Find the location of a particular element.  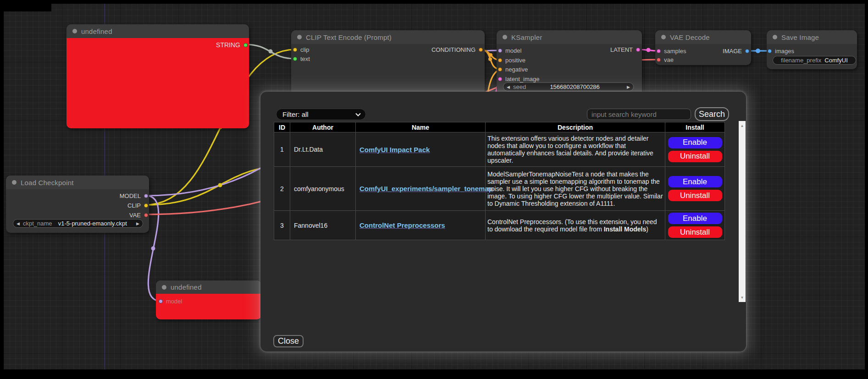

node-title: Load Checkpoint is located at coordinates (47, 182).